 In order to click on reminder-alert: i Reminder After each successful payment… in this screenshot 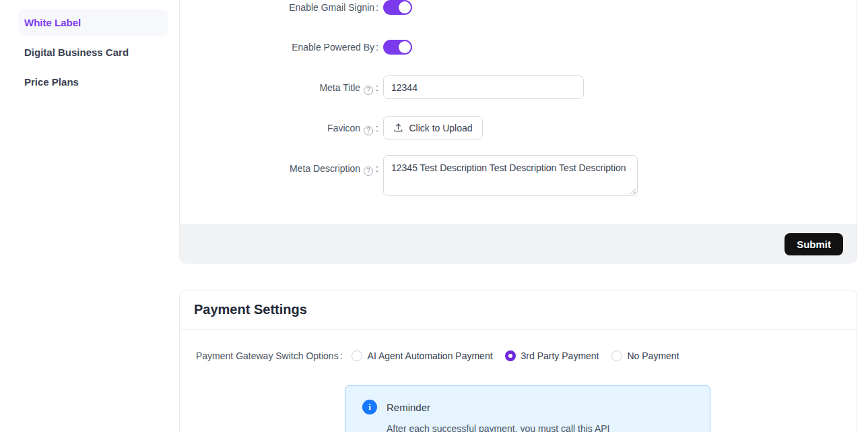, I will do `click(528, 408)`.